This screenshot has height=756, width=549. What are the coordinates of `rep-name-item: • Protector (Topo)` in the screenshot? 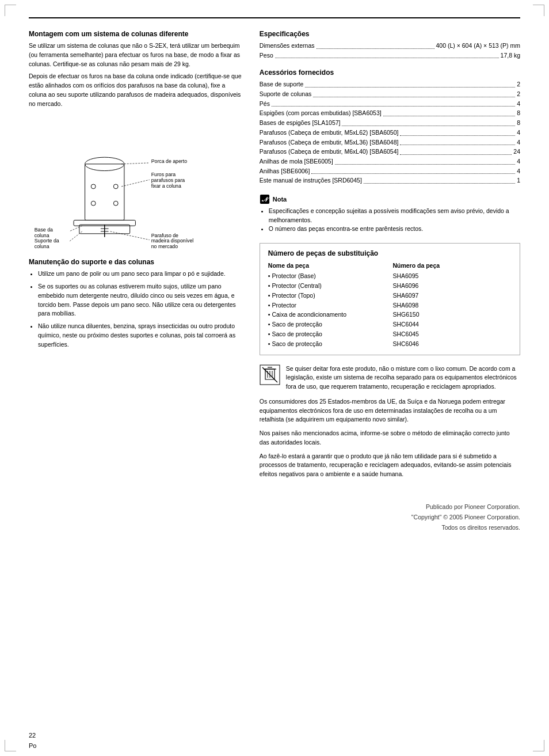 It's located at (328, 296).